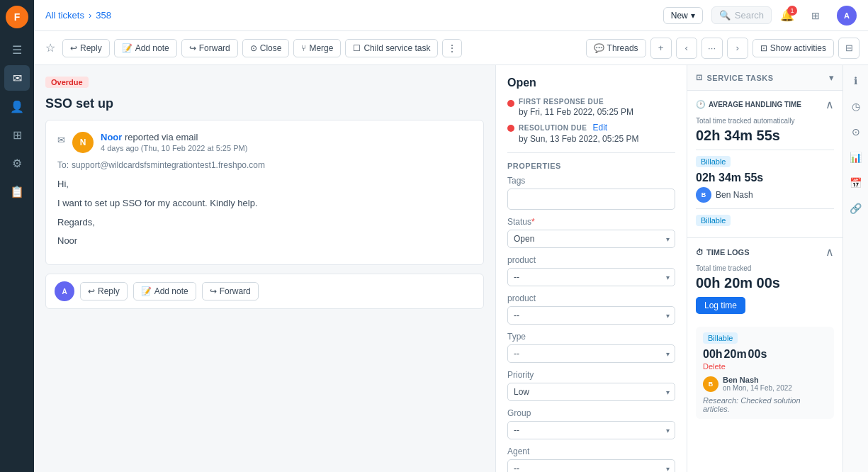 Image resolution: width=868 pixels, height=472 pixels. Describe the element at coordinates (712, 48) in the screenshot. I see `nav-dots-button: ···` at that location.